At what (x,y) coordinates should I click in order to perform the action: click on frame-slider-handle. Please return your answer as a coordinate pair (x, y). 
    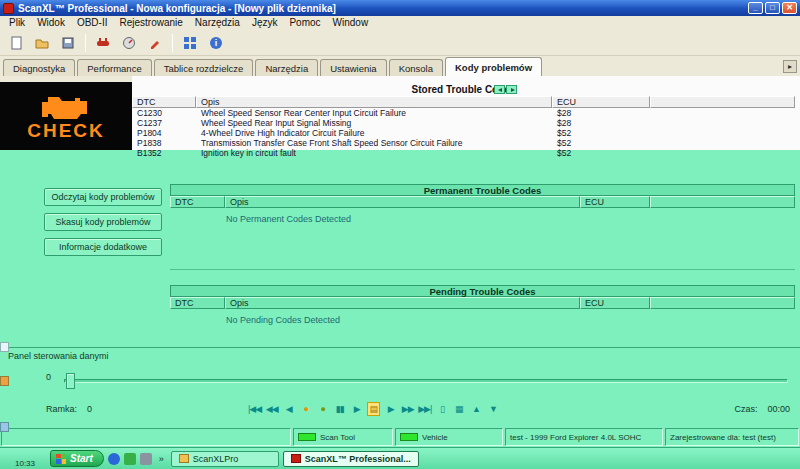
    Looking at the image, I should click on (70, 381).